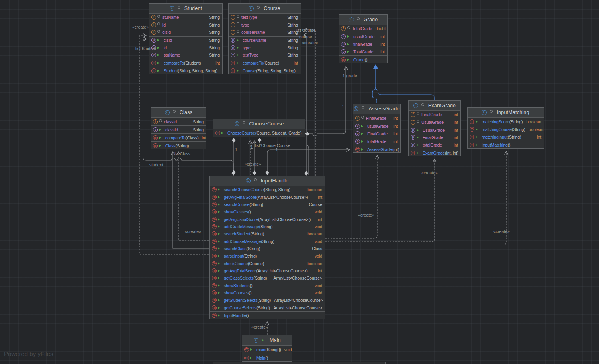 The height and width of the screenshot is (364, 599). I want to click on member-row-ExamGrade: mExamGrade(int, int), so click(435, 153).